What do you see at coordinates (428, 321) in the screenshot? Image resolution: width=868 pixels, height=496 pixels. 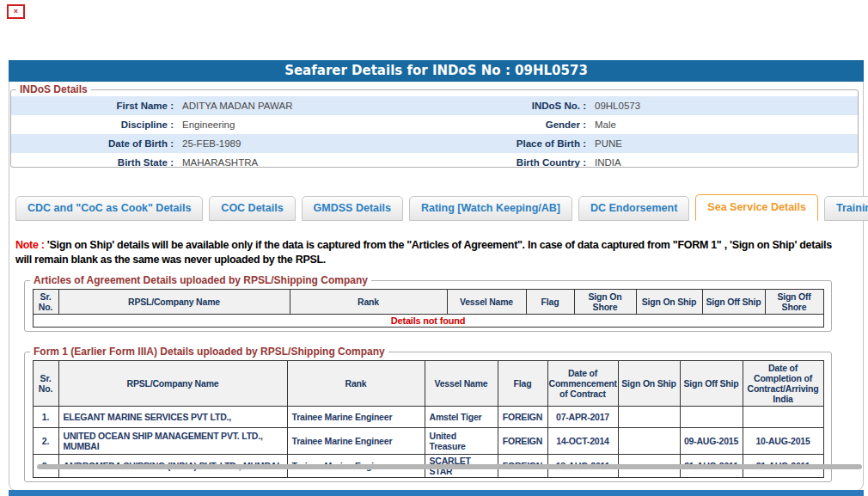 I see `details-not-found-text: Details not found` at bounding box center [428, 321].